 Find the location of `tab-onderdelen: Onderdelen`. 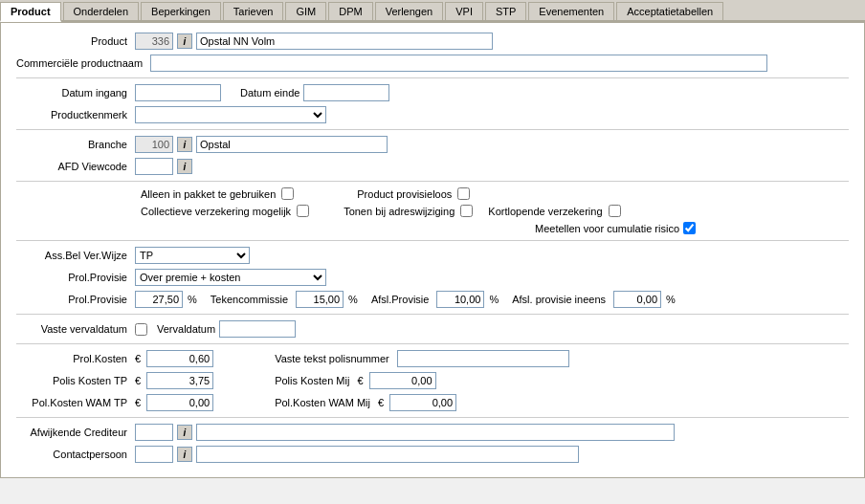

tab-onderdelen: Onderdelen is located at coordinates (101, 11).